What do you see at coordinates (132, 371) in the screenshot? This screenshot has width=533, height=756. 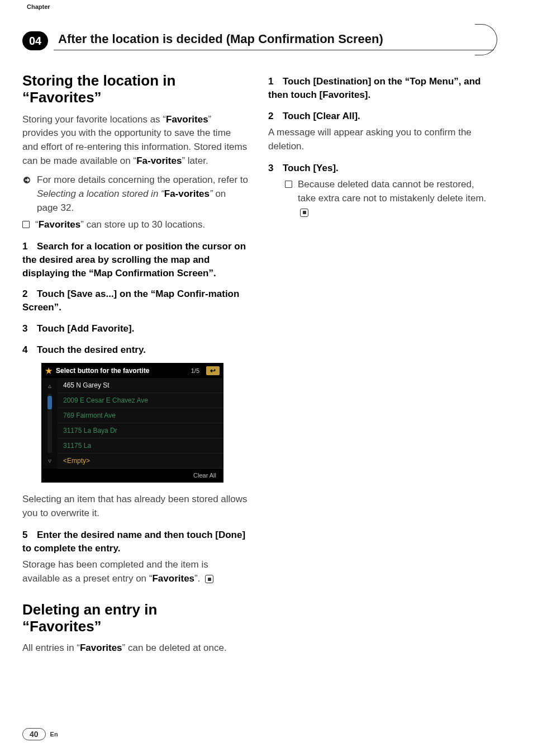 I see `screenshot-titlebar: ★ Select button for the favortite 1/5 ↩` at bounding box center [132, 371].